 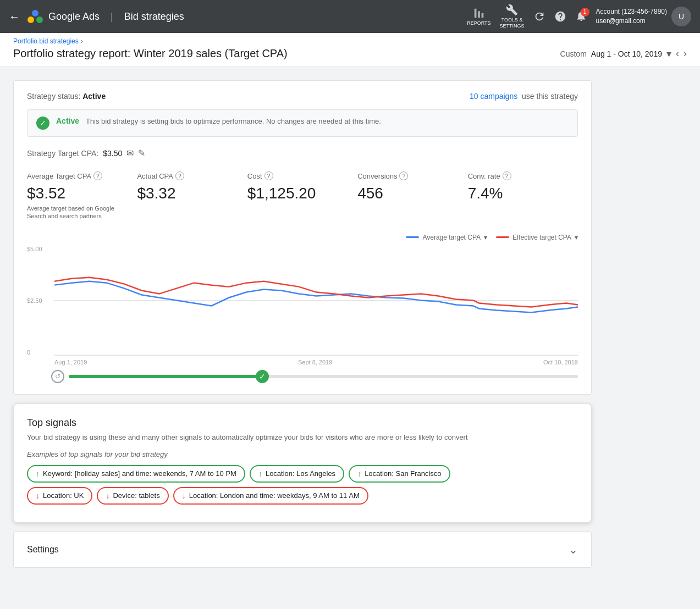 I want to click on conversions-help-icon: ?, so click(x=404, y=176).